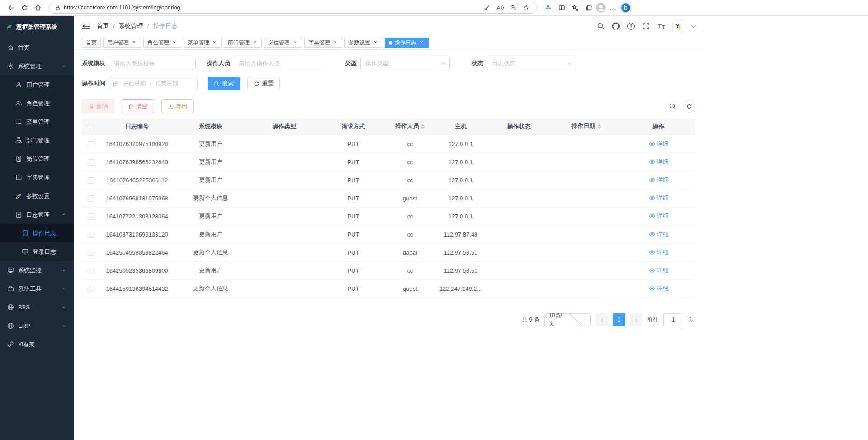 The height and width of the screenshot is (440, 868). Describe the element at coordinates (561, 8) in the screenshot. I see `split-screen-icon` at that location.